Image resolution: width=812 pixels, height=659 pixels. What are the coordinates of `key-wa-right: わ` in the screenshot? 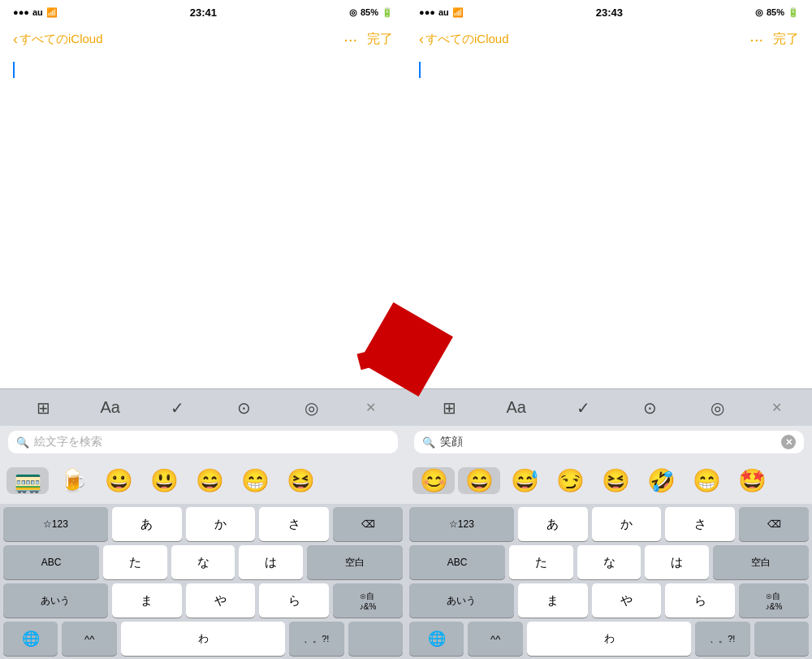 It's located at (609, 639).